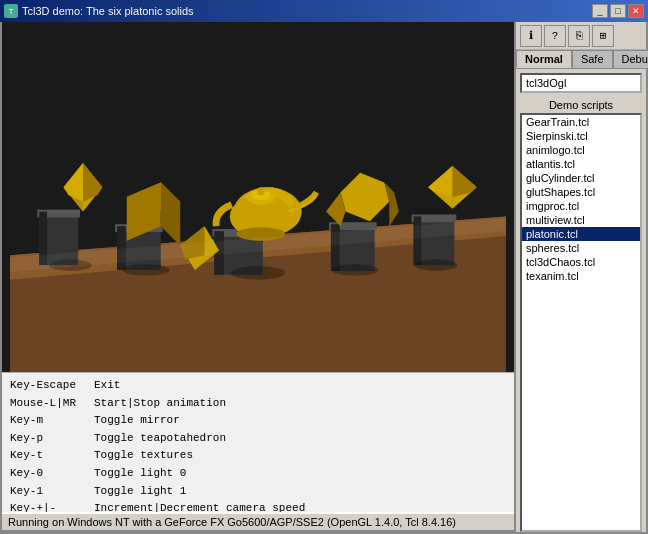 Image resolution: width=648 pixels, height=534 pixels. I want to click on key-name: Key-+|-, so click(50, 506).